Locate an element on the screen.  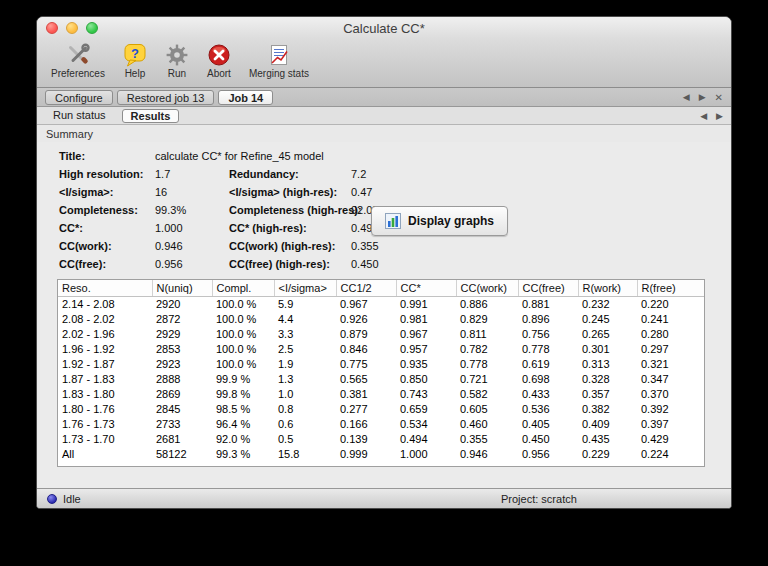
table-row: 2.14 - 2.082920100.0 %5.90.9670.9910.886… is located at coordinates (381, 304).